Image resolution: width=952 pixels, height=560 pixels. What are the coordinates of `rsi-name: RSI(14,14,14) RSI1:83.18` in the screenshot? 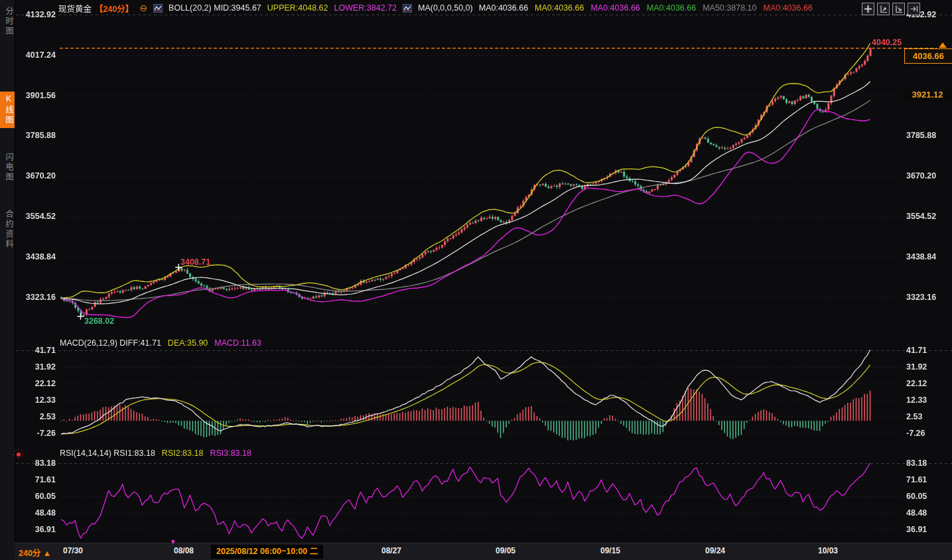 It's located at (107, 453).